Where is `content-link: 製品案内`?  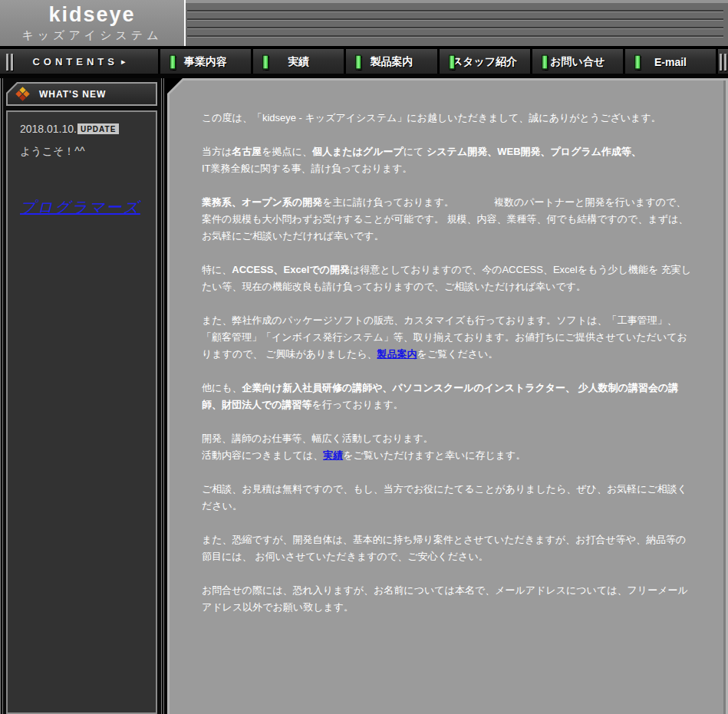
content-link: 製品案内 is located at coordinates (397, 354).